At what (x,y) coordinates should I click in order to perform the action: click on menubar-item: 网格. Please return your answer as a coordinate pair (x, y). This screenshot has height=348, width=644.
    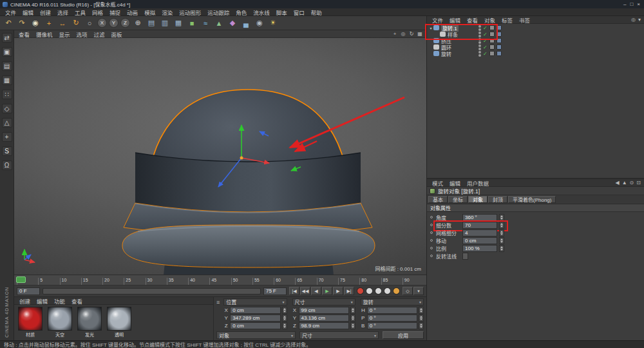
    Looking at the image, I should click on (98, 12).